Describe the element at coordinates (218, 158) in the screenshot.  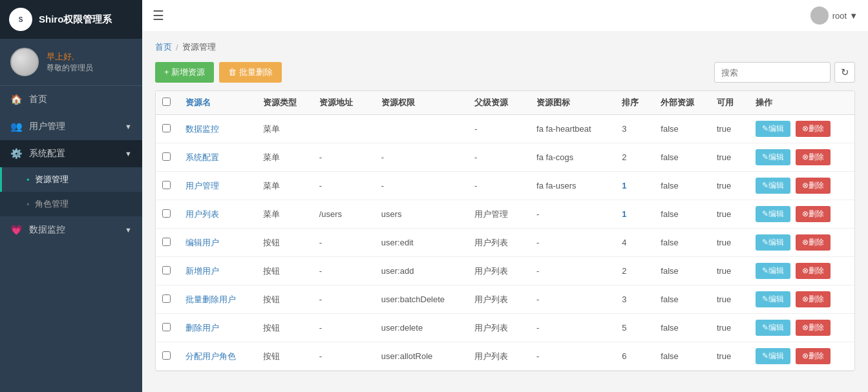
I see `row-name: 系统配置` at that location.